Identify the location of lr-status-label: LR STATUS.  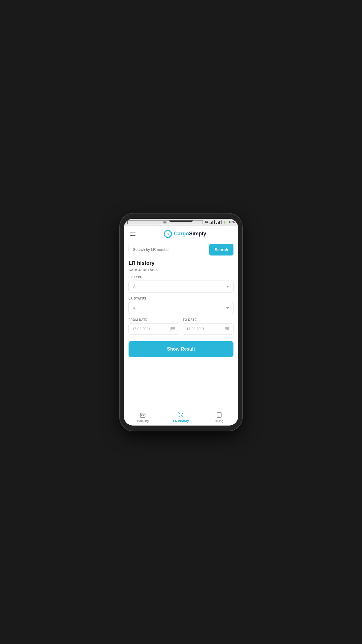
(181, 299).